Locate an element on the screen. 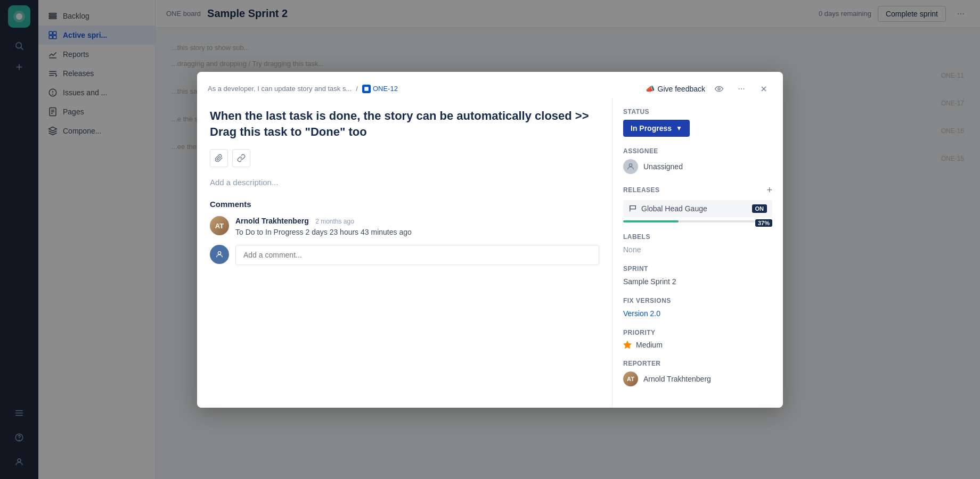  assignee-section: Assignee Unassigned is located at coordinates (698, 161).